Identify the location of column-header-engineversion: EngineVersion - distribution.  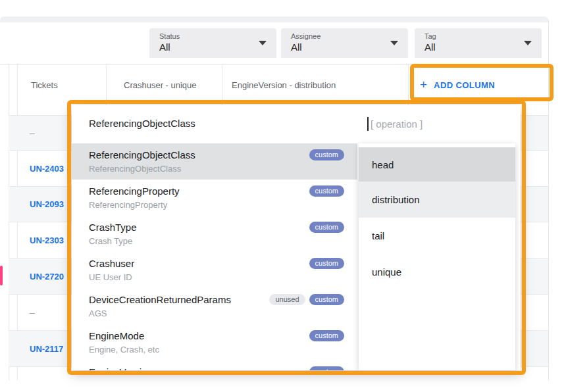
(284, 86).